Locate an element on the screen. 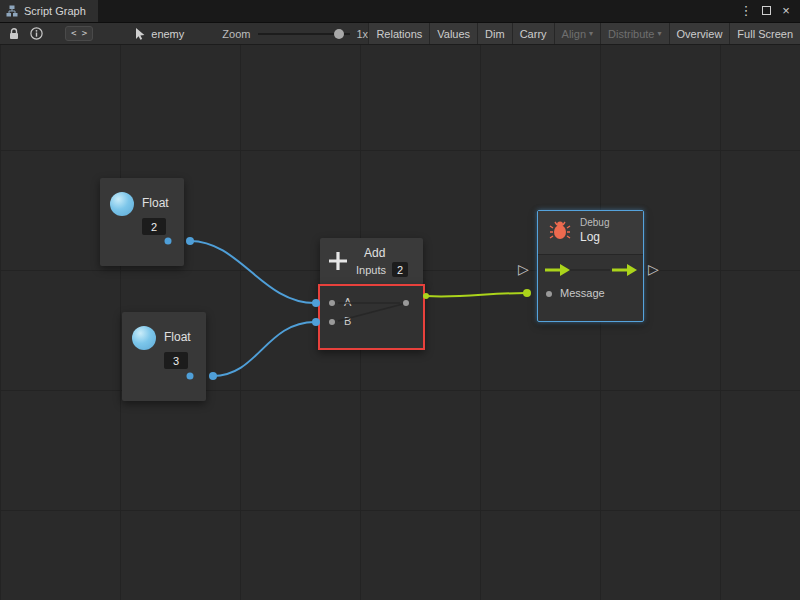 The width and height of the screenshot is (800, 600). float-value-field: 3 is located at coordinates (176, 360).